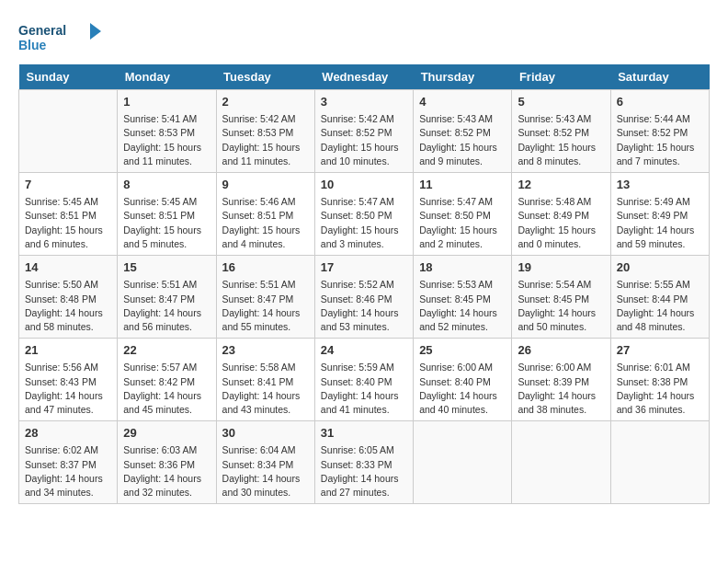  What do you see at coordinates (660, 223) in the screenshot?
I see `day-info: Sunrise: 5:49 AM Sunset: 8:49 PM Dayligh…` at bounding box center [660, 223].